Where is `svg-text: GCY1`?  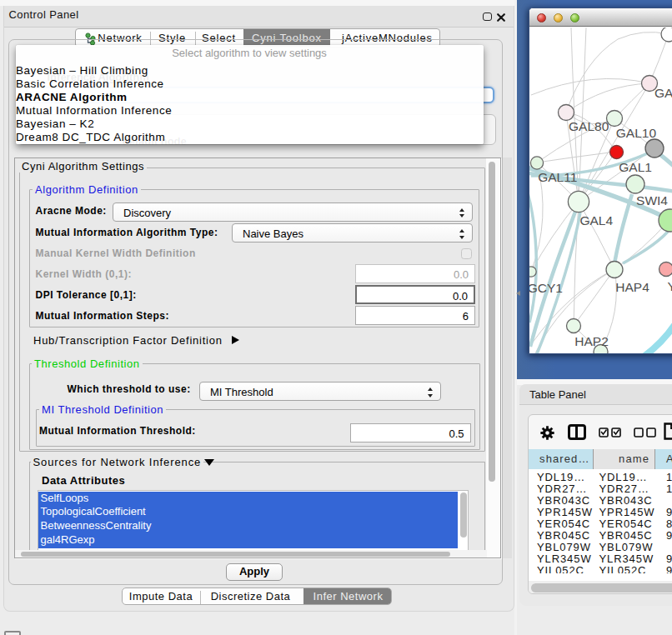
svg-text: GCY1 is located at coordinates (546, 288).